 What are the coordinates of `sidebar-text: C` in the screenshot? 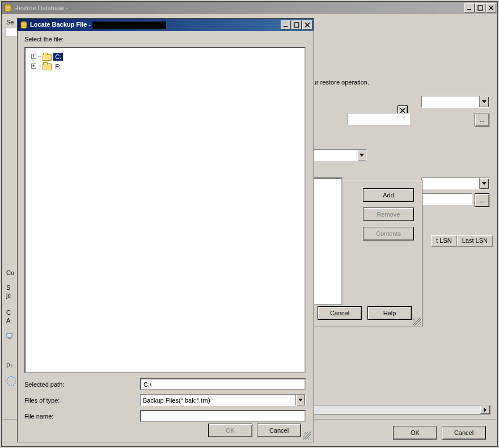 It's located at (9, 312).